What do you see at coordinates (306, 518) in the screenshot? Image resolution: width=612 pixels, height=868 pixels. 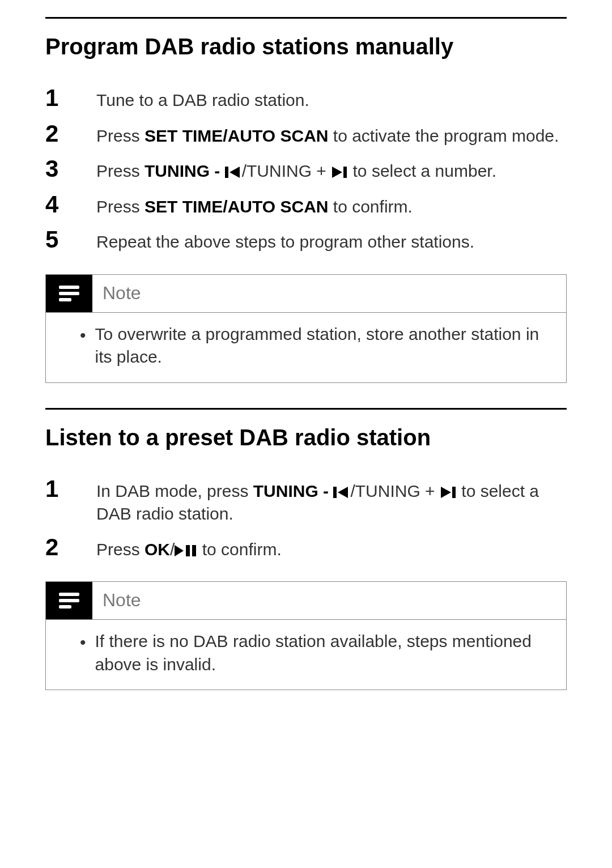 I see `steps-list-listen: In DAB mode, press TUNING - /TUNING + to…` at bounding box center [306, 518].